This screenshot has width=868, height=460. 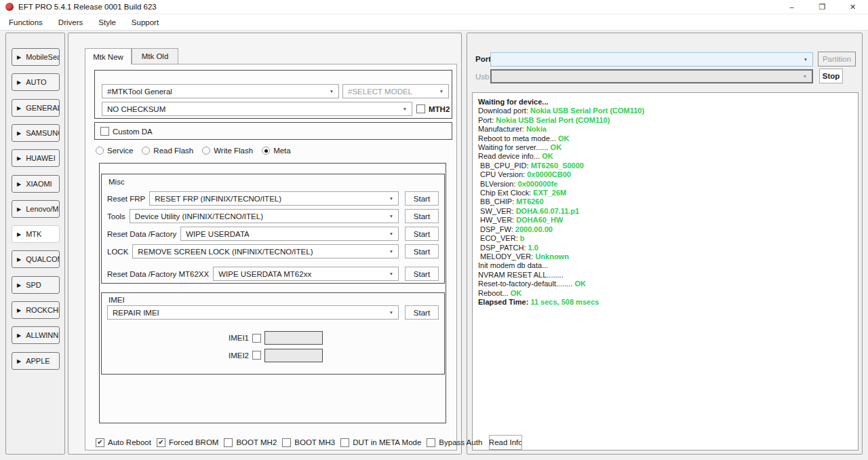 I want to click on log-line-value: OK, so click(x=517, y=293).